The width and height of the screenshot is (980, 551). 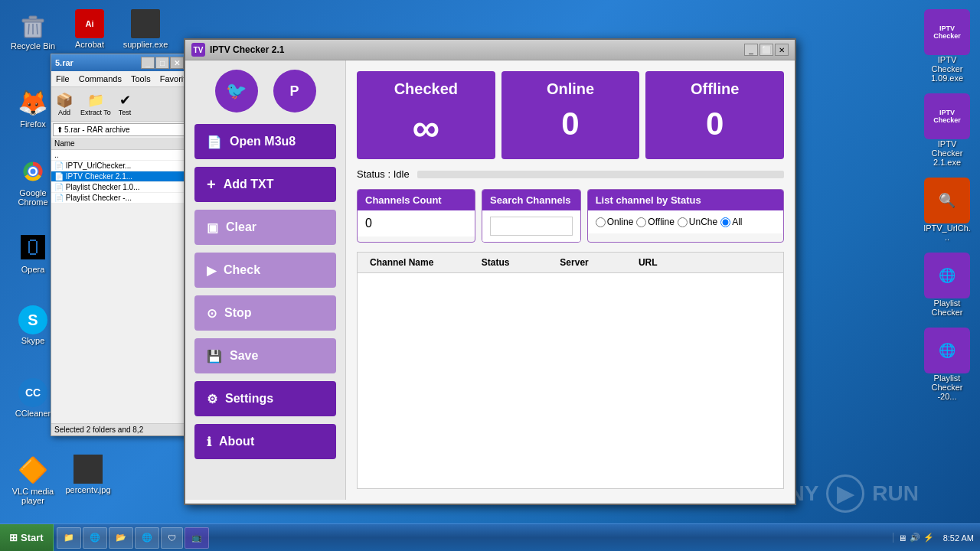 What do you see at coordinates (197, 538) in the screenshot?
I see `taskbar-app-iptv: 📺` at bounding box center [197, 538].